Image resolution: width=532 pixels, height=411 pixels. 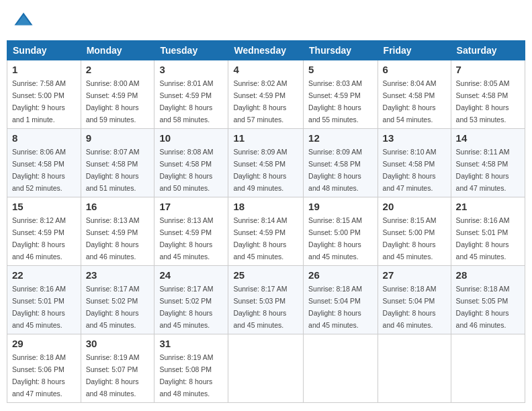 What do you see at coordinates (118, 369) in the screenshot?
I see `calendar-cell: 30 Sunrise: 8:19 AMSunset: 5:07 PMDaylig…` at bounding box center [118, 369].